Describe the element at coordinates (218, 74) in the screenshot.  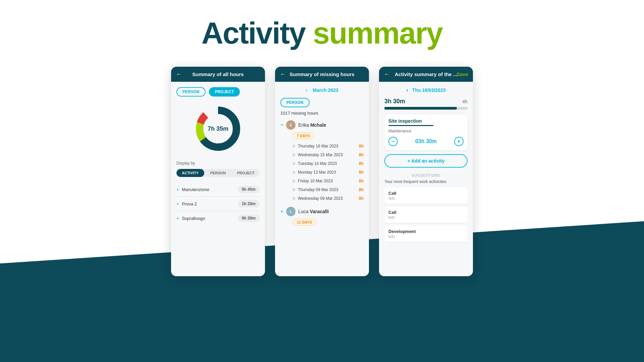
I see `card1-title: Summary of all hours` at that location.